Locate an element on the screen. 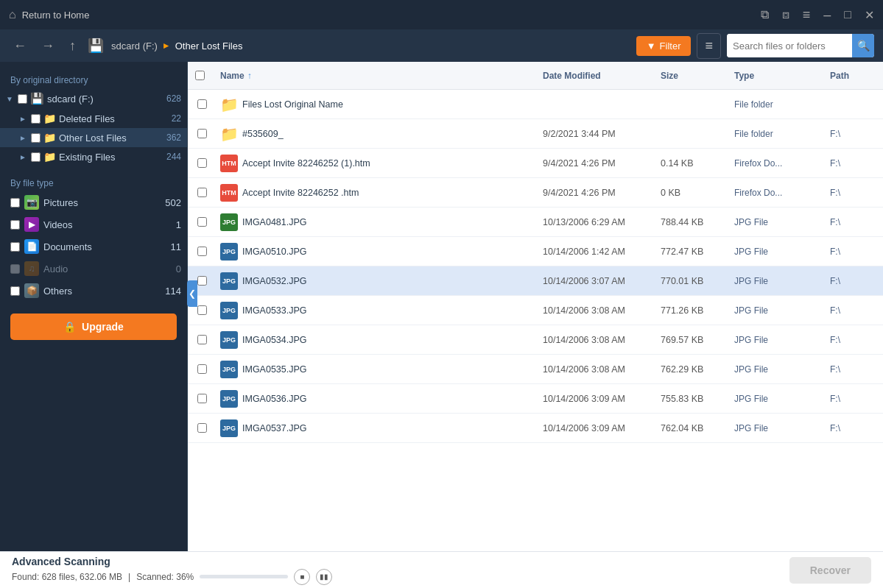  filter-button: ▼ Filter is located at coordinates (664, 46).